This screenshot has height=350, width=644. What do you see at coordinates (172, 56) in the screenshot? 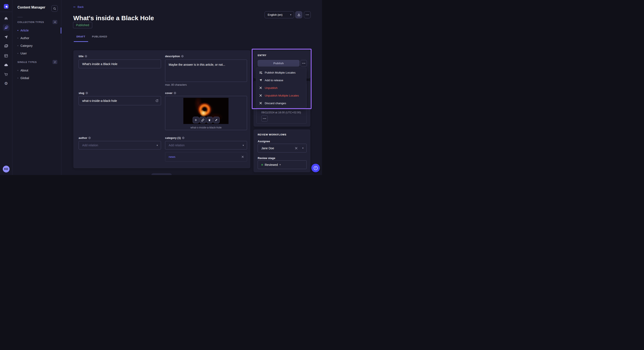
I see `label-text: description` at bounding box center [172, 56].